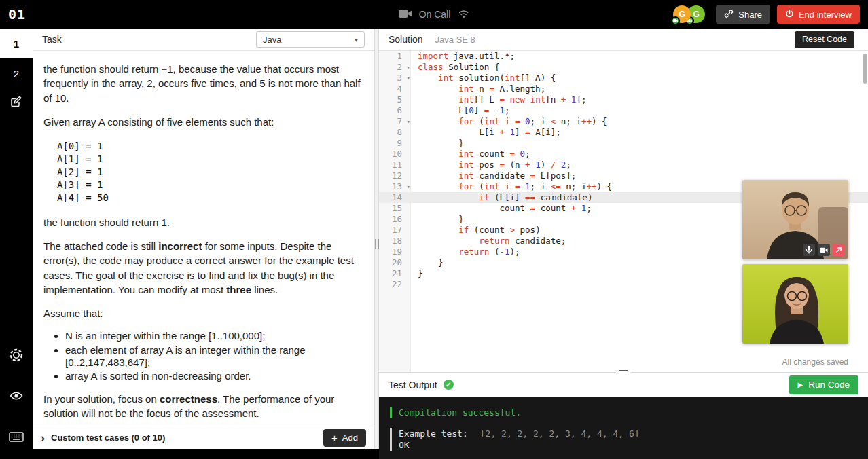 This screenshot has height=459, width=868. I want to click on add-test-case-button: + Add, so click(345, 438).